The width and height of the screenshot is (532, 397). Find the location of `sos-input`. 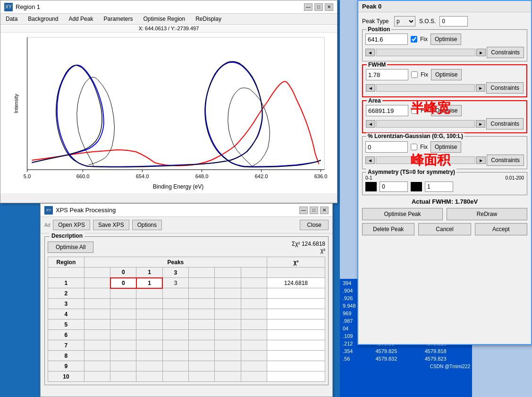

sos-input is located at coordinates (454, 21).